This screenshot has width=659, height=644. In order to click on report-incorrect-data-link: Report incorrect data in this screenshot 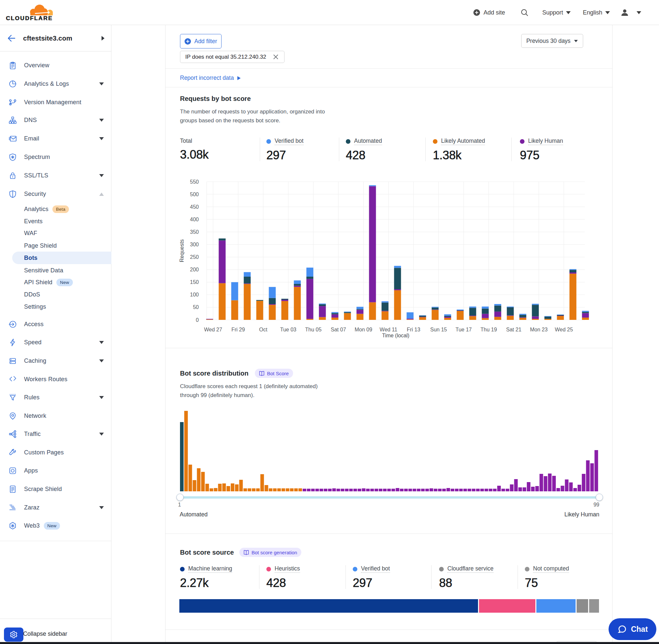, I will do `click(210, 78)`.